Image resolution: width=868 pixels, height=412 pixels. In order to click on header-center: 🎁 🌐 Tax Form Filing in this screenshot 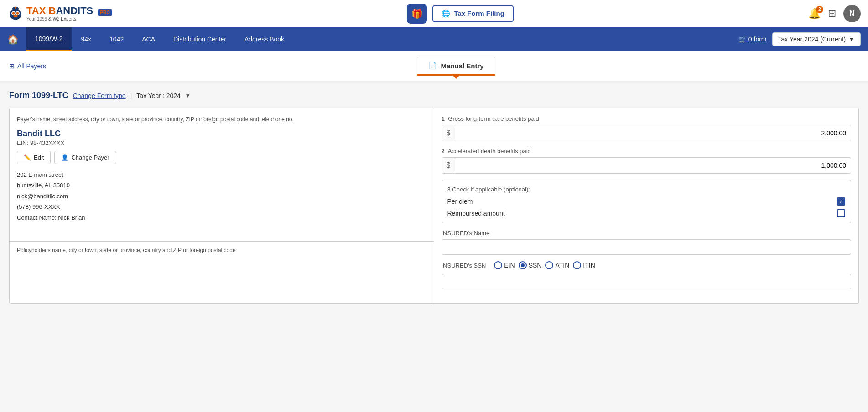, I will do `click(460, 14)`.